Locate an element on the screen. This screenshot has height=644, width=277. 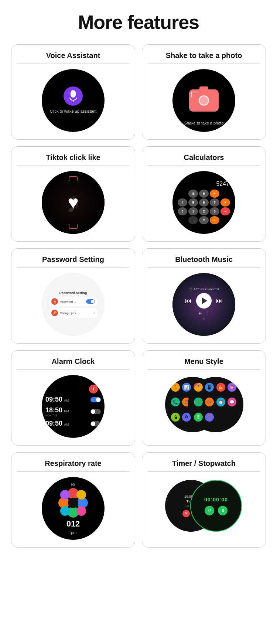
menu-icon-9: 🌤 is located at coordinates (175, 417).